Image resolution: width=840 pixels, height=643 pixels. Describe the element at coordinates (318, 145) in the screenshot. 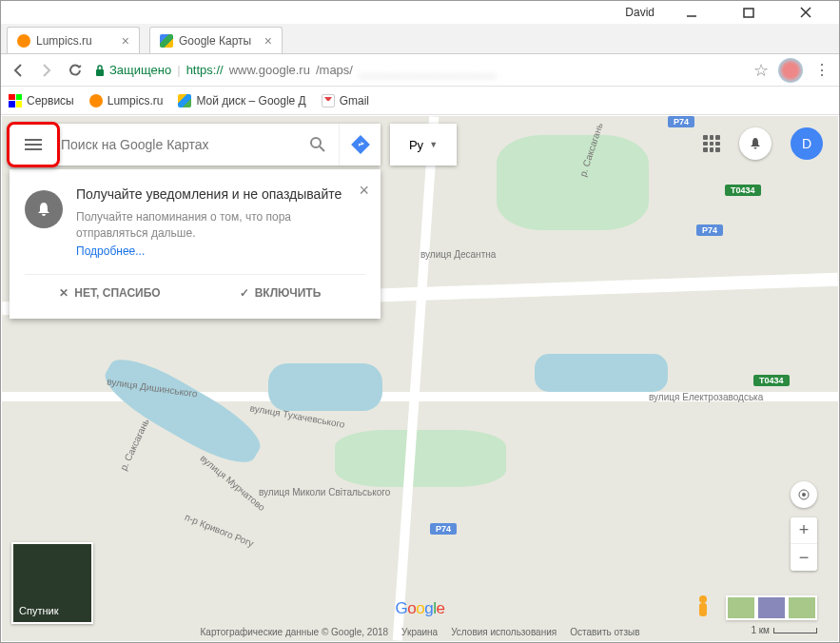

I see `search-button` at that location.